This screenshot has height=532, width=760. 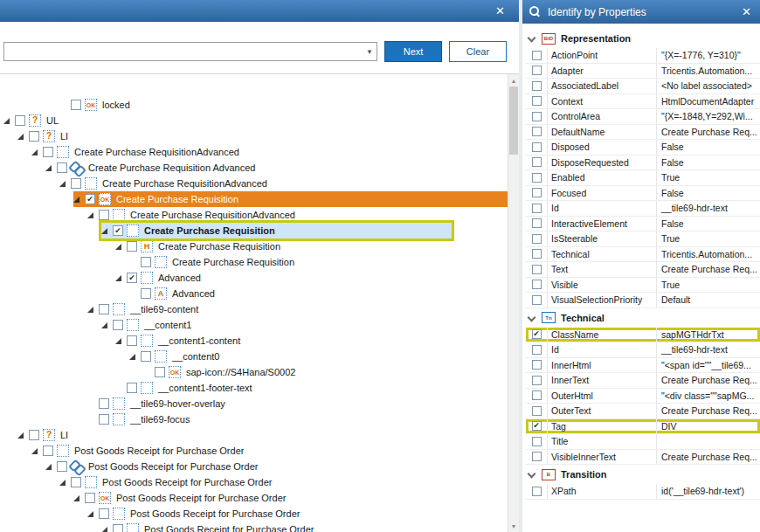 What do you see at coordinates (116, 105) in the screenshot?
I see `node-label: locked` at bounding box center [116, 105].